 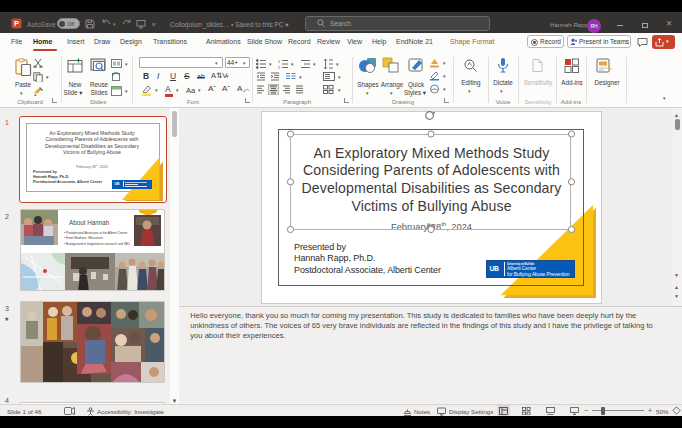 What do you see at coordinates (280, 67) in the screenshot?
I see `svg-text: 2` at bounding box center [280, 67].